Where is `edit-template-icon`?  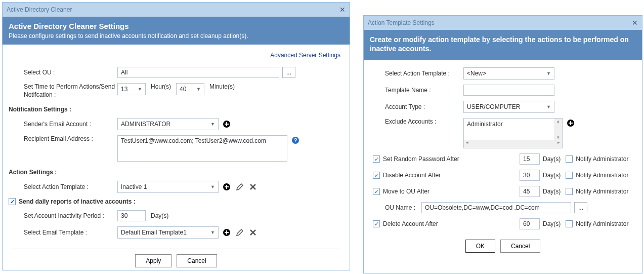
edit-template-icon is located at coordinates (240, 187).